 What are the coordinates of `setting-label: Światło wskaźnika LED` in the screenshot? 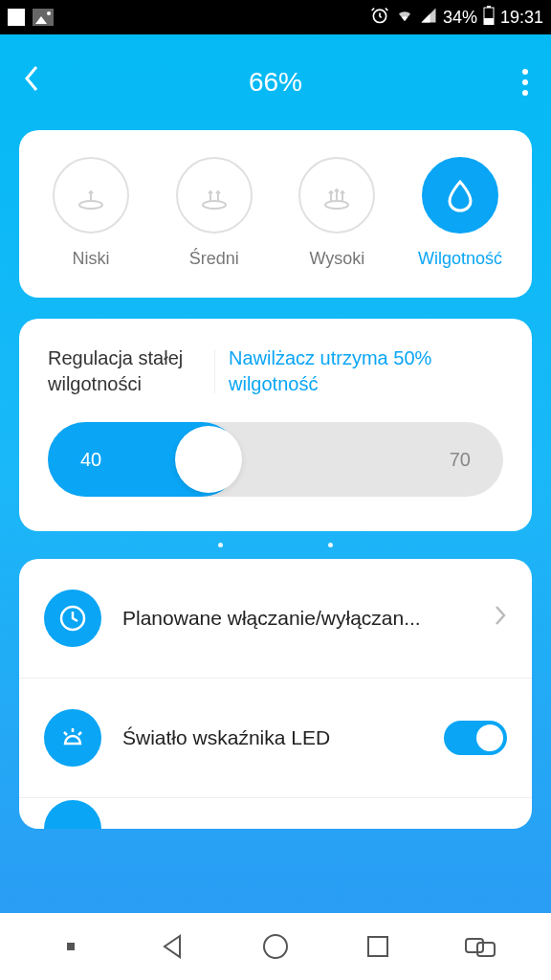 It's located at (273, 738).